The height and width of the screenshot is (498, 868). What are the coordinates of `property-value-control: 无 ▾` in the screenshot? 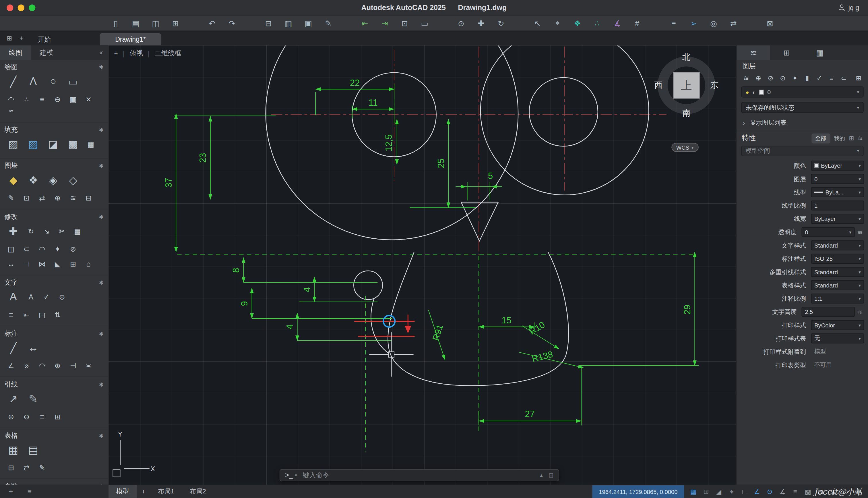 It's located at (837, 339).